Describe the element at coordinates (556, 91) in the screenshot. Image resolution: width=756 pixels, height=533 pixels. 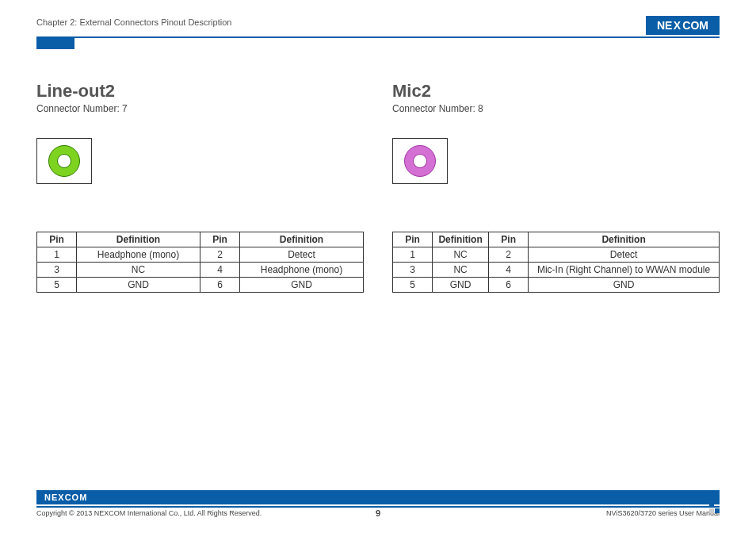
I see `right-connector-title: Mic2` at that location.